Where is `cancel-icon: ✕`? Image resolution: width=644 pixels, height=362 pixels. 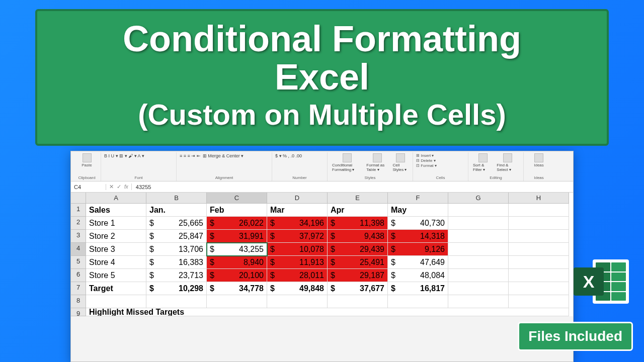 cancel-icon: ✕ is located at coordinates (112, 187).